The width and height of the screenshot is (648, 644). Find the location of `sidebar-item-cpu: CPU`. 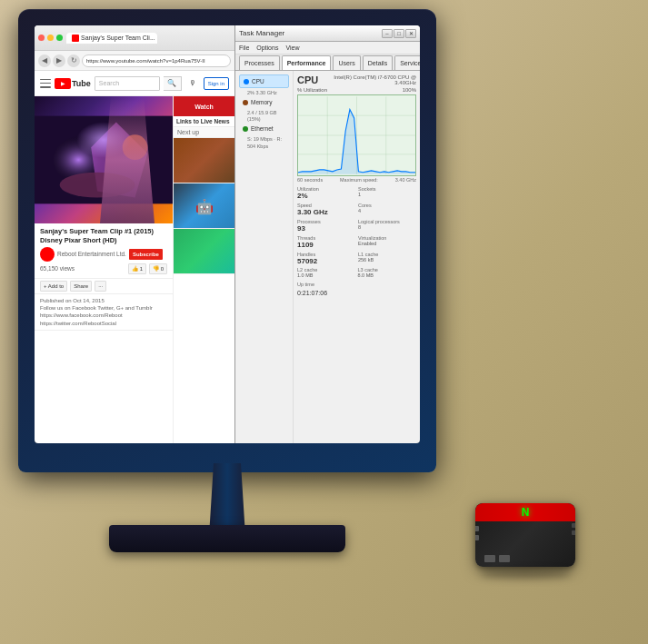

sidebar-item-cpu: CPU is located at coordinates (264, 82).